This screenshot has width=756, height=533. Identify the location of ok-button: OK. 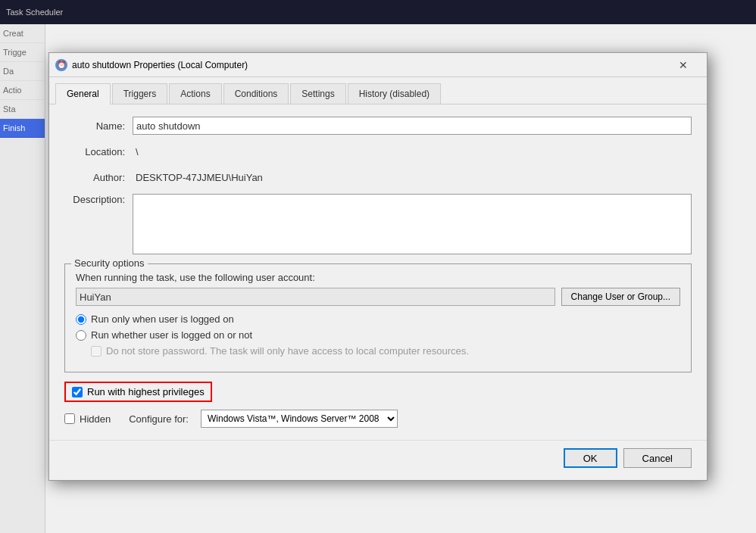
(591, 458).